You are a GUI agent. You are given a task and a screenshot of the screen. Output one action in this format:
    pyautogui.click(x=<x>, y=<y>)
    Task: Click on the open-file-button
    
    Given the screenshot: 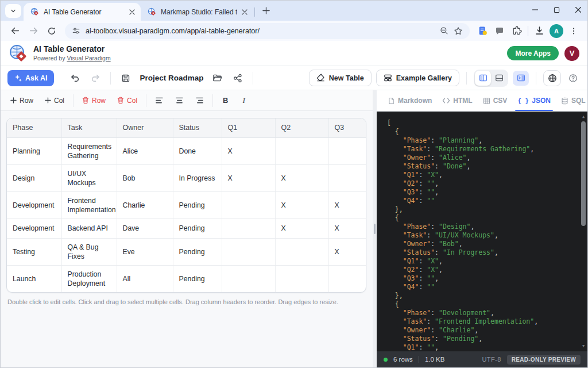 What is the action you would take?
    pyautogui.click(x=217, y=78)
    